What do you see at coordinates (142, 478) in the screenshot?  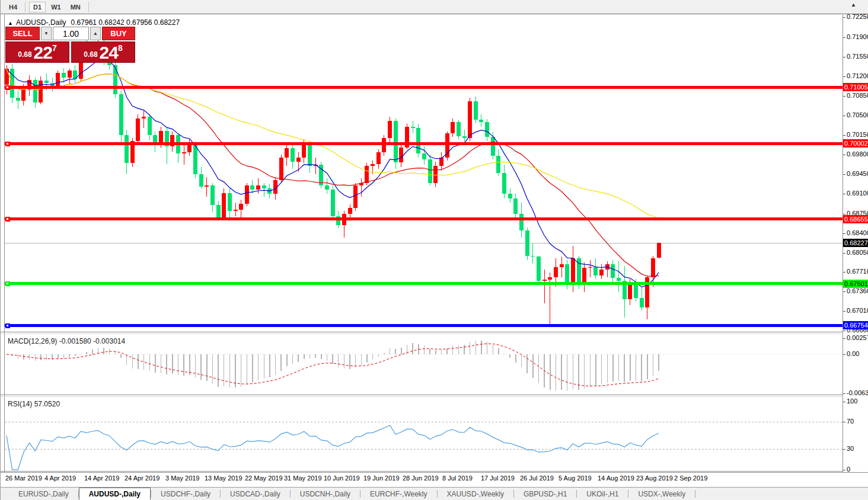 I see `date-tick-label: 24 Apr 2019` at bounding box center [142, 478].